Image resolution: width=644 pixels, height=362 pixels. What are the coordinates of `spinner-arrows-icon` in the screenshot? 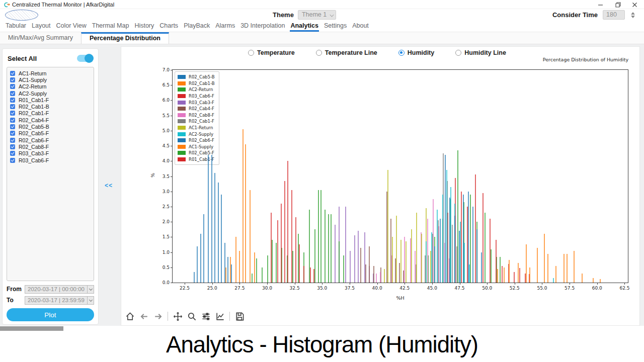 It's located at (633, 15).